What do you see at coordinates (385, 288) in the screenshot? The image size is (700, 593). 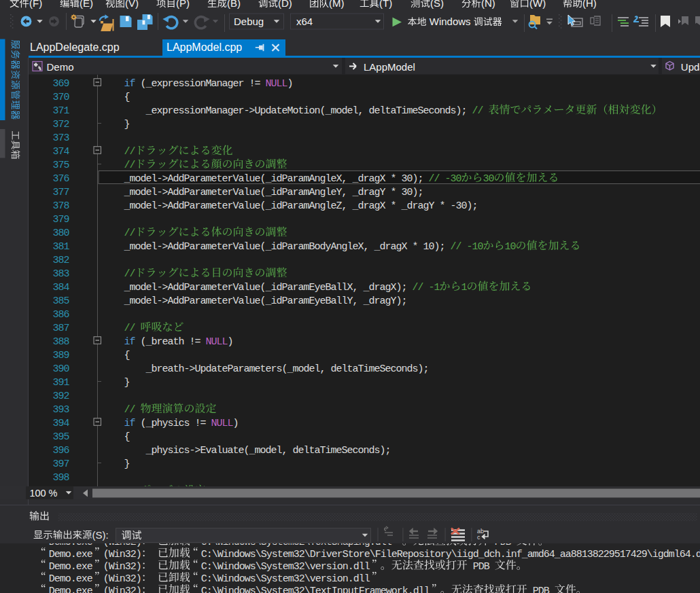 I see `svg-text: _dragX);` at bounding box center [385, 288].